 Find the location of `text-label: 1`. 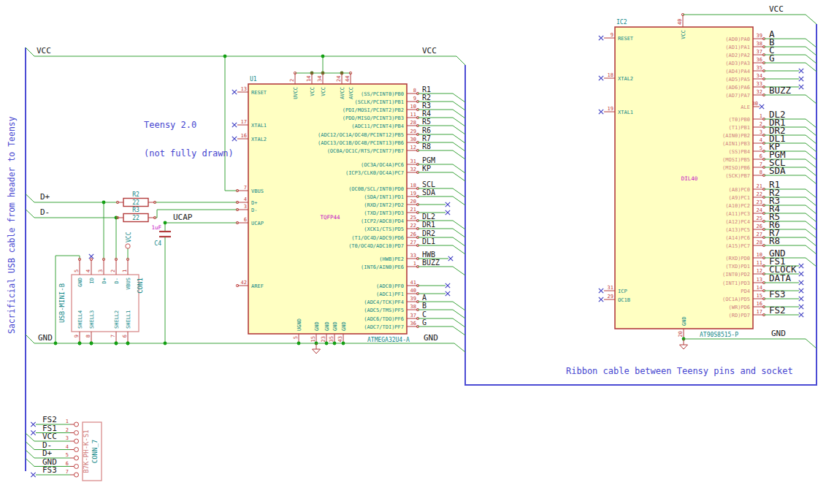

text-label: 1 is located at coordinates (67, 421).